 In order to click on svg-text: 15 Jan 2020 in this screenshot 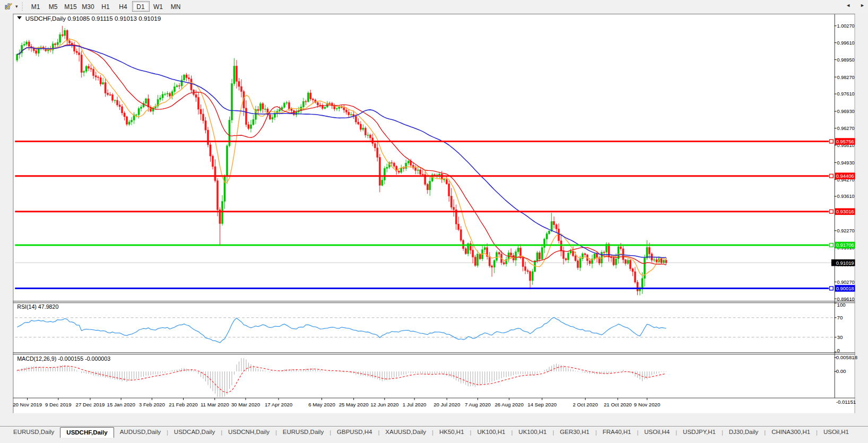, I will do `click(121, 404)`.